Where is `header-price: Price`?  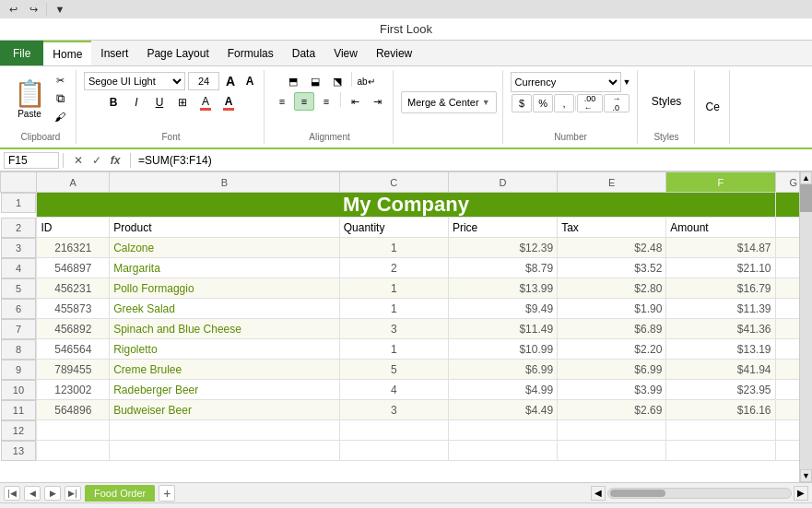 header-price: Price is located at coordinates (502, 228).